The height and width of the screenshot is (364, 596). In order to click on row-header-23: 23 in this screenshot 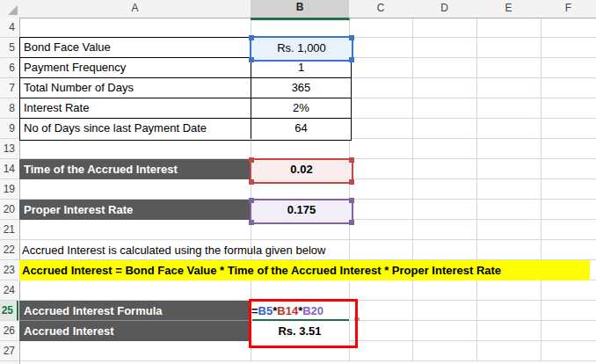, I will do `click(9, 271)`.